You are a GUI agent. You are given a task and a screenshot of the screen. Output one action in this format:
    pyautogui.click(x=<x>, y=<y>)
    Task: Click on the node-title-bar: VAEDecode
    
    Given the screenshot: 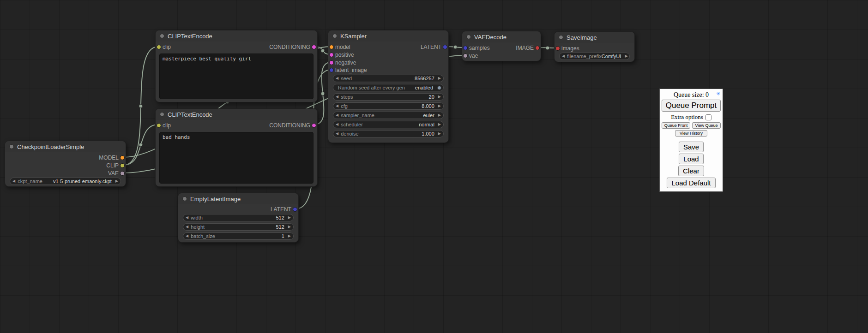 What is the action you would take?
    pyautogui.click(x=501, y=37)
    